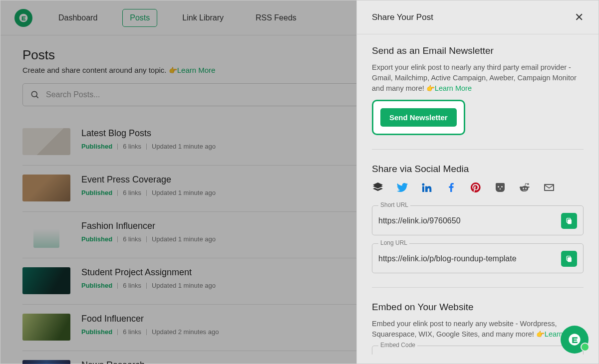  I want to click on post-title: Student Project Assignment, so click(149, 272).